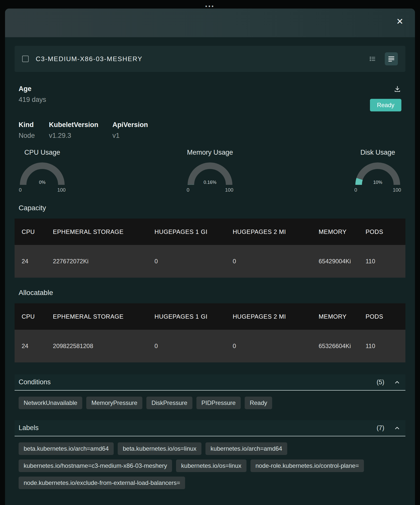 The image size is (420, 505). Describe the element at coordinates (259, 403) in the screenshot. I see `condition-chip: Ready` at that location.